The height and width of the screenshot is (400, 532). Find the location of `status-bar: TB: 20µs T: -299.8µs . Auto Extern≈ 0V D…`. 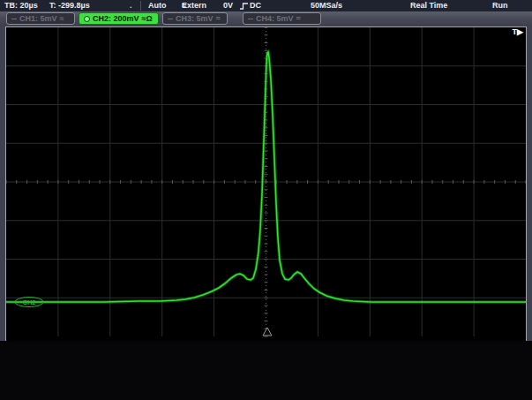

status-bar: TB: 20µs T: -299.8µs . Auto Extern≈ 0V D… is located at coordinates (266, 5).